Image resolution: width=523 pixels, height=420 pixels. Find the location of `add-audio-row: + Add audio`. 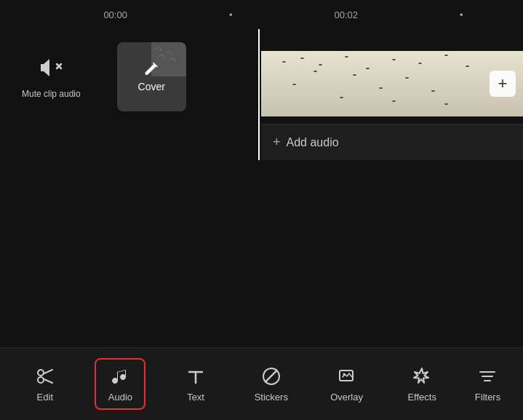

add-audio-row: + Add audio is located at coordinates (392, 142).